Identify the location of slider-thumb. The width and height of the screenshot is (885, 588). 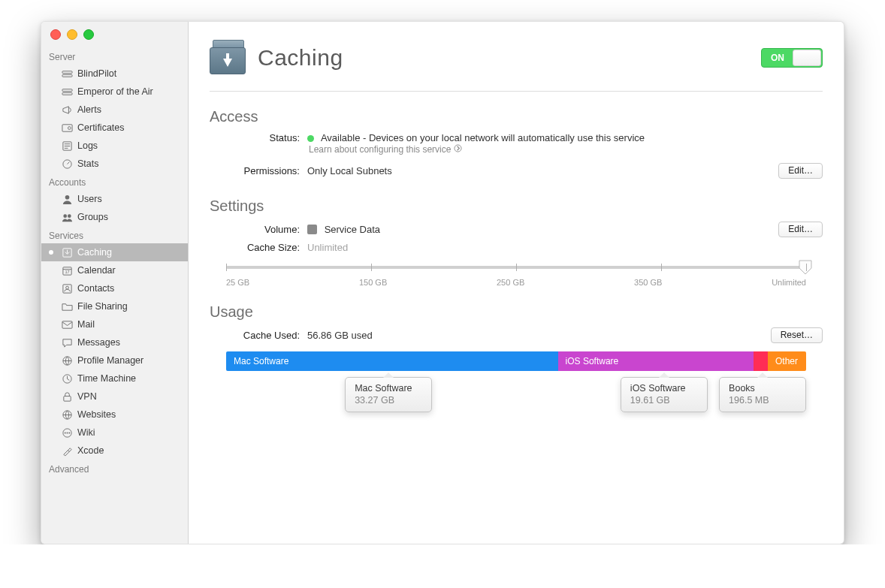
(805, 267).